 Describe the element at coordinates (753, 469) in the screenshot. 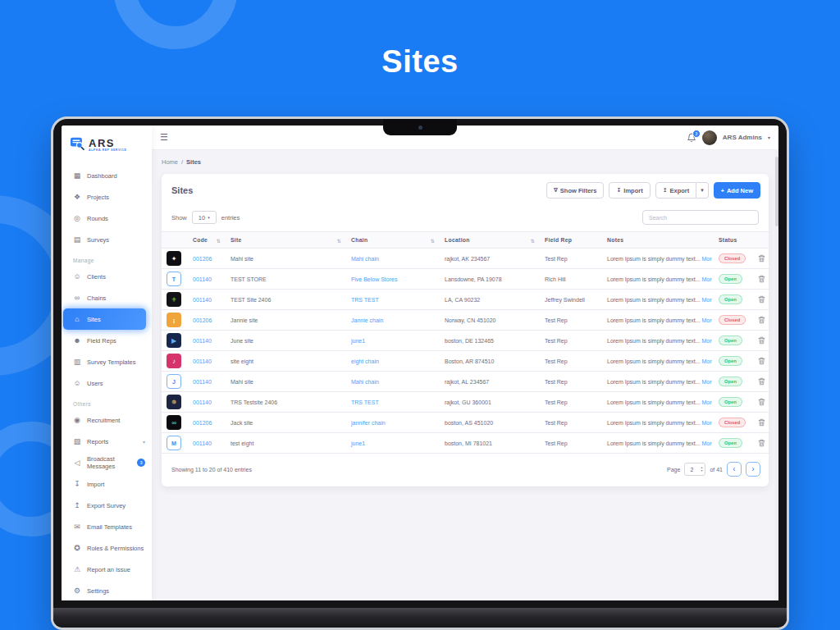

I see `next-page-button: ›` at that location.